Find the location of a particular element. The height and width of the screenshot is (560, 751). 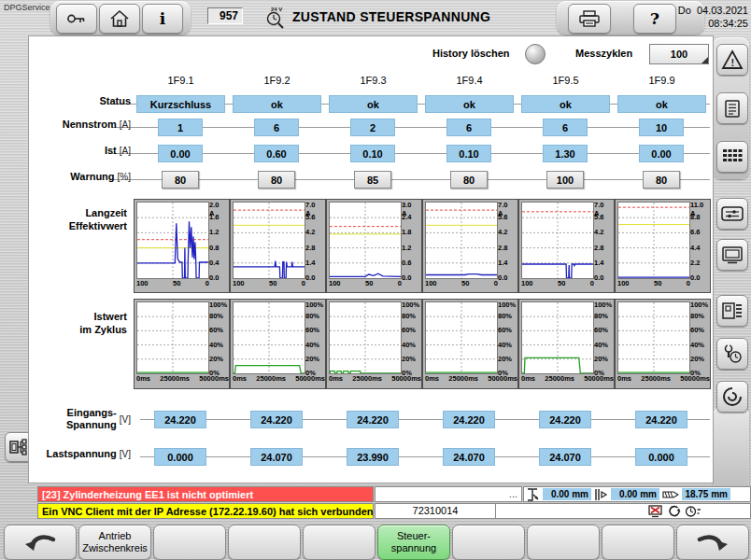

sidebar-service-button is located at coordinates (732, 354).